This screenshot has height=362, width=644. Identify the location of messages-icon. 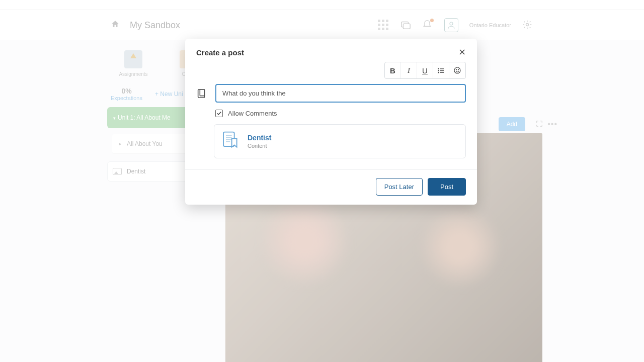
(406, 25).